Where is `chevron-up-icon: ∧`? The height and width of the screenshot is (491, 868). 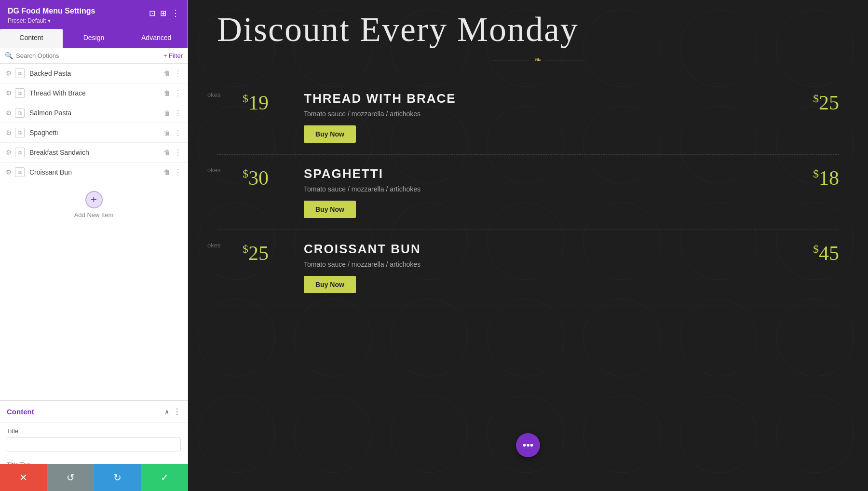 chevron-up-icon: ∧ is located at coordinates (167, 412).